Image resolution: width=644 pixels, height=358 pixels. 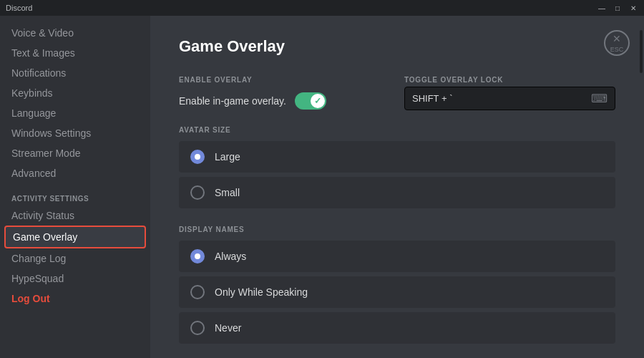 I want to click on enable-overlay-section-label: ENABLE OVERLAY, so click(x=285, y=80).